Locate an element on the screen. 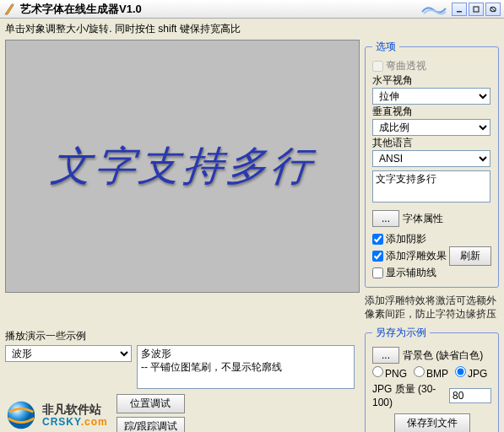 This screenshot has width=504, height=432. position-test-button: 位置调试 is located at coordinates (150, 403).